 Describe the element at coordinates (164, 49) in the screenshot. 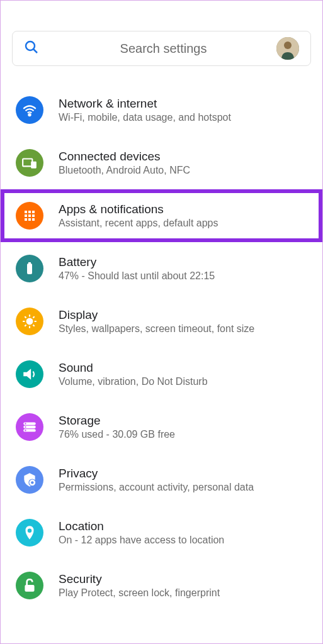

I see `search-placeholder: Search settings` at that location.